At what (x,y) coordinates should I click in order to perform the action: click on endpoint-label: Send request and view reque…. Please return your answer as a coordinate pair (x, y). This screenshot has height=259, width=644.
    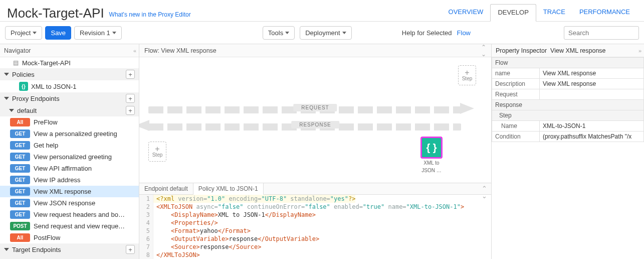
    Looking at the image, I should click on (79, 226).